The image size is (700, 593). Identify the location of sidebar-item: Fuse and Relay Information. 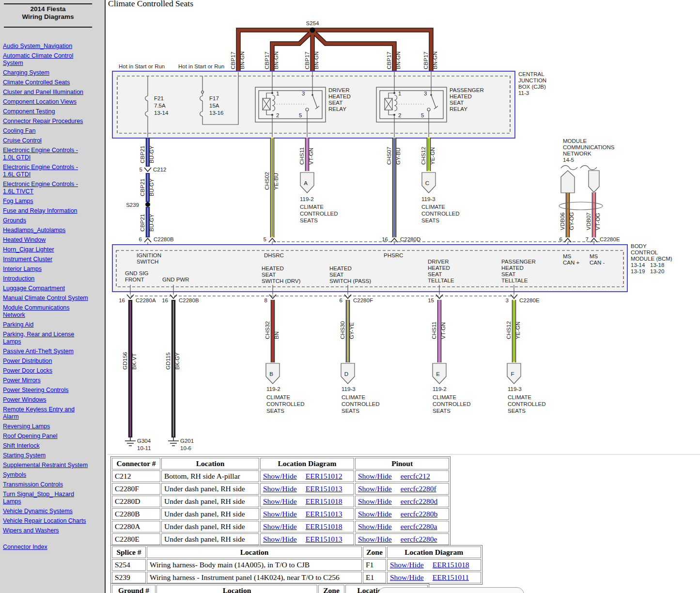
(47, 211).